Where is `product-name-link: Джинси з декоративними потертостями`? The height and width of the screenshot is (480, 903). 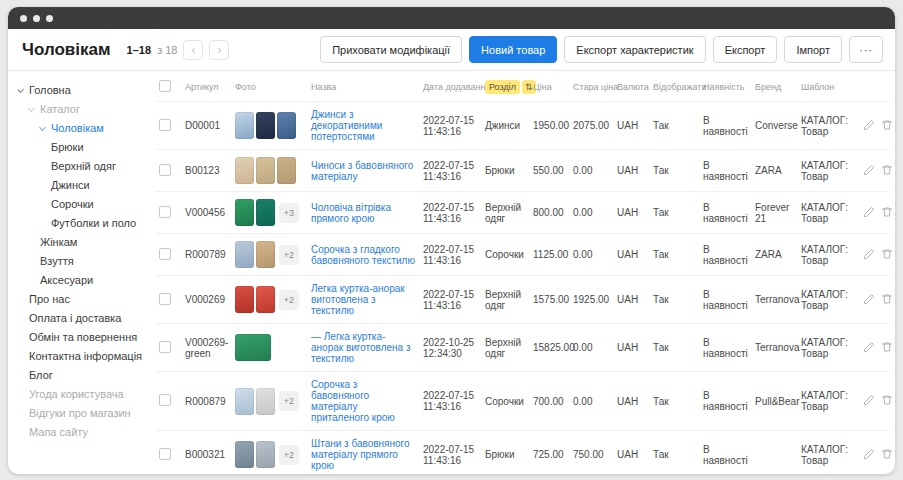
product-name-link: Джинси з декоративними потертостями is located at coordinates (346, 126).